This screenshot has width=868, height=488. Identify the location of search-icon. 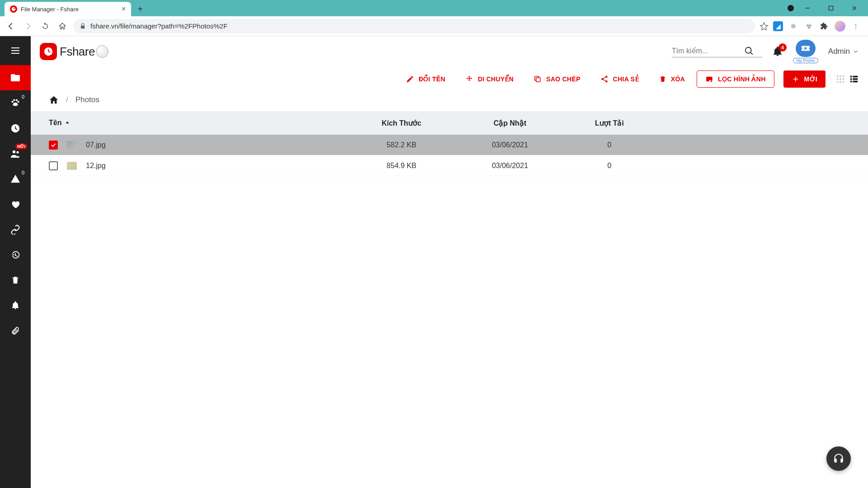
(749, 51).